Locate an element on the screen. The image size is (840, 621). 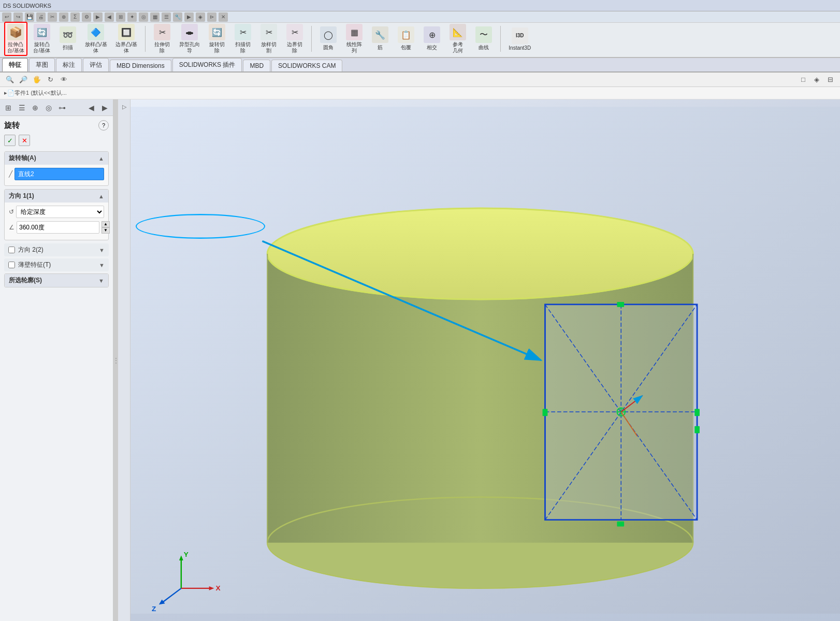
curves-button: 〜 曲线 is located at coordinates (484, 39).